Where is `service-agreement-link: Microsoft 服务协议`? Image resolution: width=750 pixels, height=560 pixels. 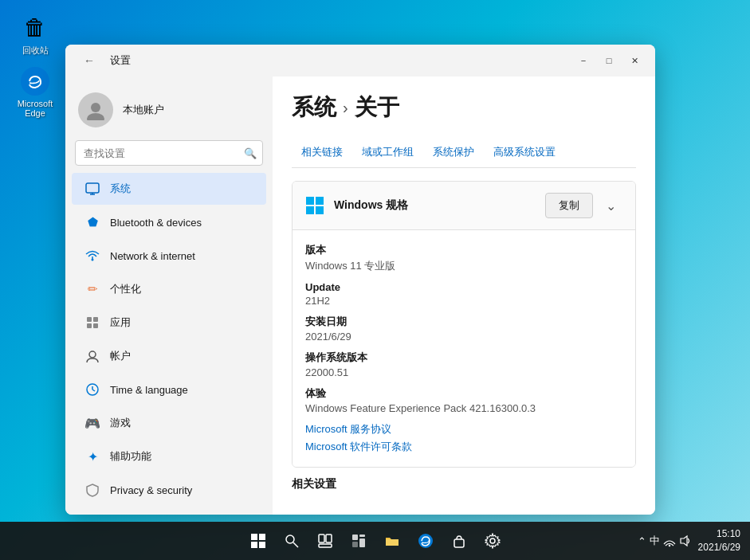
service-agreement-link: Microsoft 服务协议 is located at coordinates (464, 429).